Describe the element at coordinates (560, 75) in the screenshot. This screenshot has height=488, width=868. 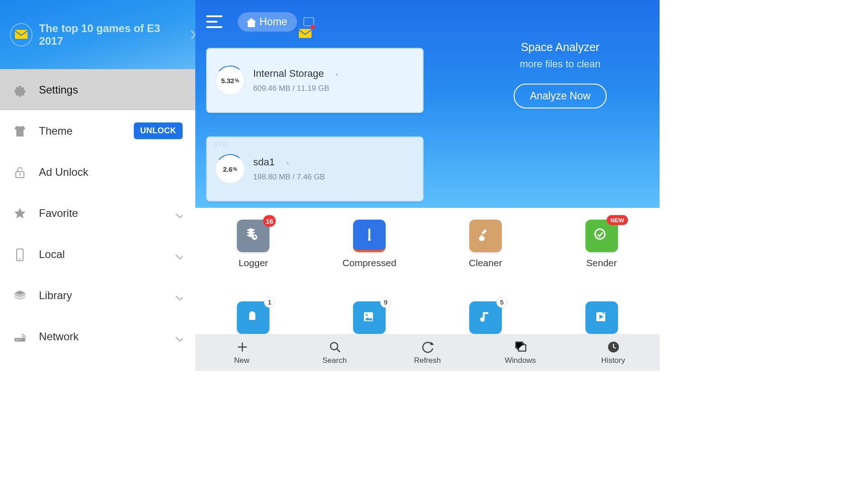
I see `space-analyzer-panel: Space Analyzer more files to clean Analy…` at that location.